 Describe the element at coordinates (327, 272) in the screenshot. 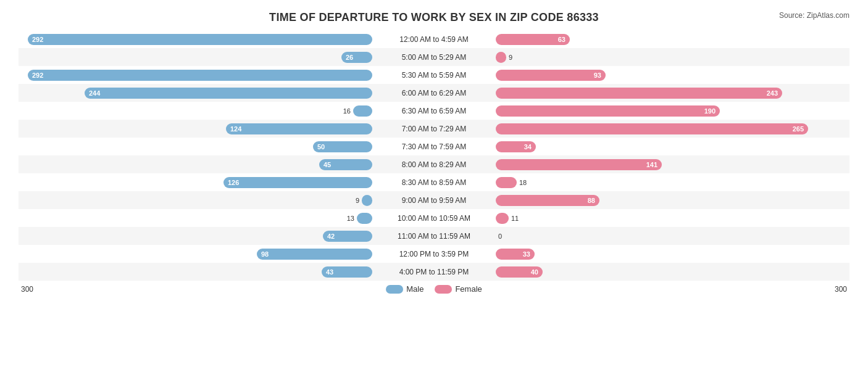

I see `male-value: 43` at that location.